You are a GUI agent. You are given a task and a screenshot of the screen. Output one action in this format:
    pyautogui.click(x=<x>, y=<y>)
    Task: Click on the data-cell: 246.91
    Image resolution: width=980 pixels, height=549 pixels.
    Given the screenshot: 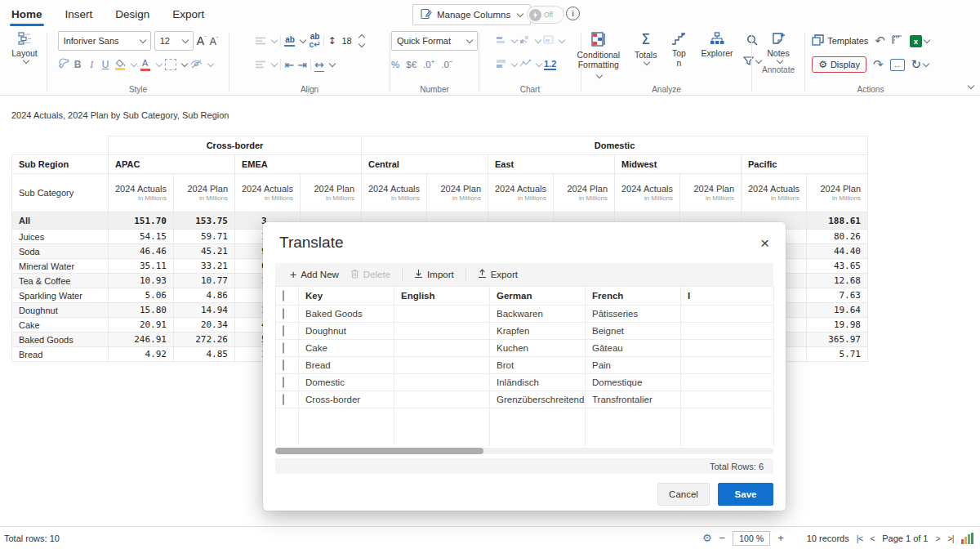 What is the action you would take?
    pyautogui.click(x=141, y=340)
    